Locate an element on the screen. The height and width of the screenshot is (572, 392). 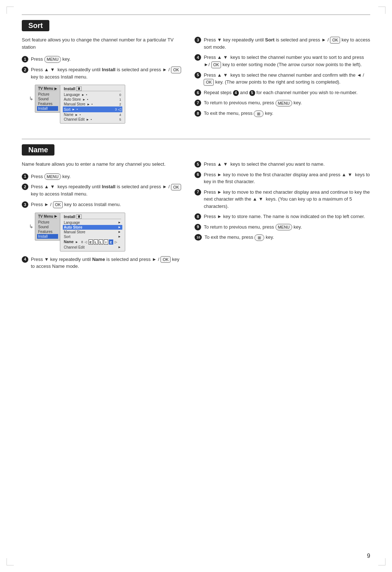
name-step-2-text: Press ▲ ▼ keys repeatedly until Install … is located at coordinates (107, 190).